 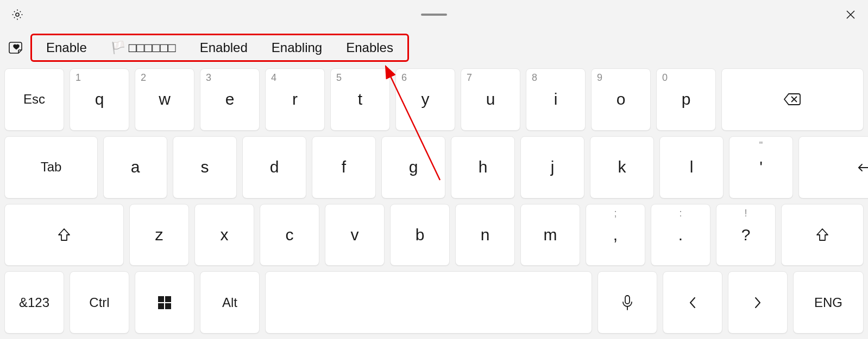 I want to click on key-l: l, so click(x=691, y=167).